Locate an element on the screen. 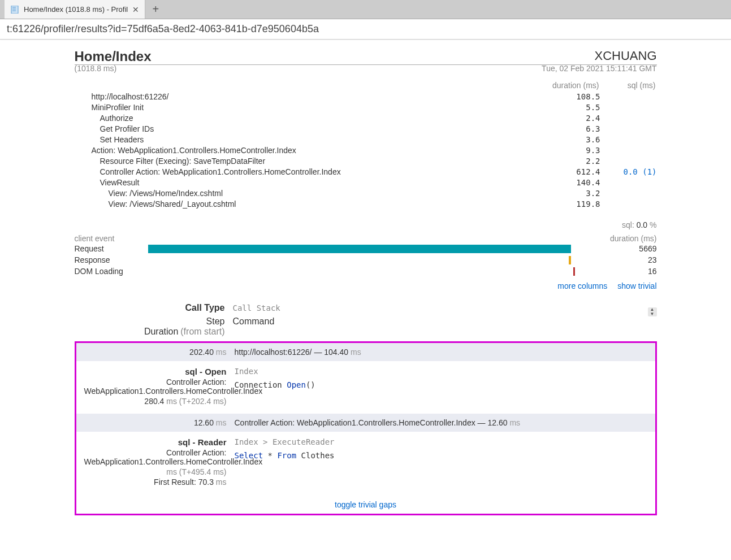  query-stack: Index > ExecuteReader is located at coordinates (441, 442).